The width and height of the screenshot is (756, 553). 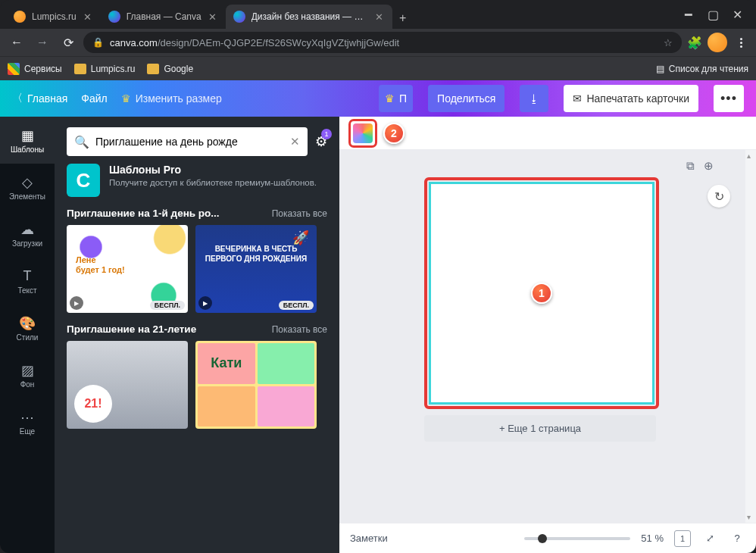 I want to click on filter-count-badge: 1, so click(x=326, y=134).